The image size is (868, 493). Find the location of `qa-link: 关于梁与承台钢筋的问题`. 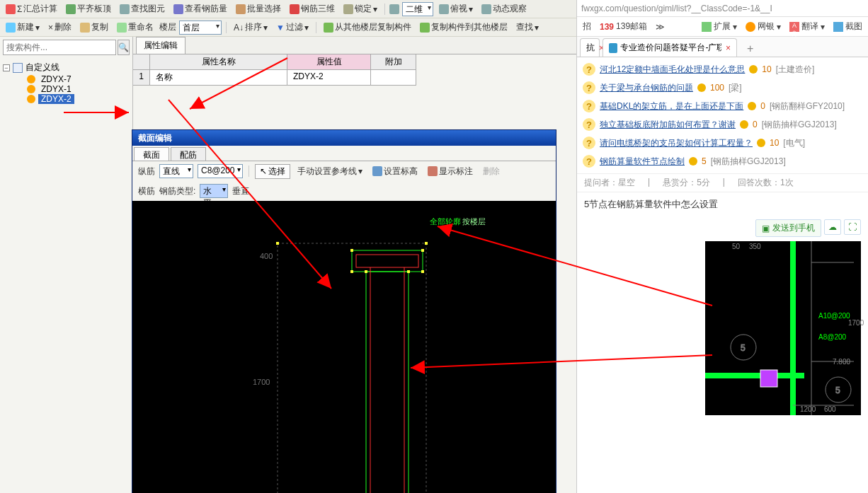

qa-link: 关于梁与承台钢筋的问题 is located at coordinates (646, 88).